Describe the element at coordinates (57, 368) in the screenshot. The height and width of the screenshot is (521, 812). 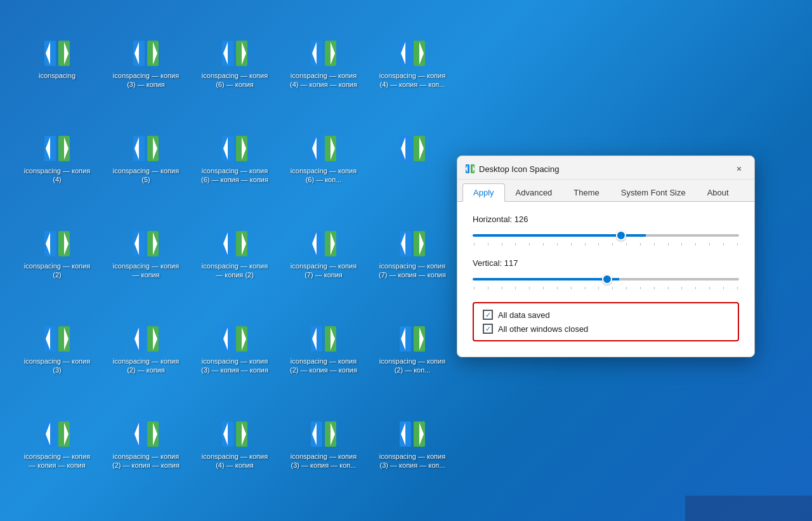
I see `list-item: iconspacing — копия (3)` at that location.